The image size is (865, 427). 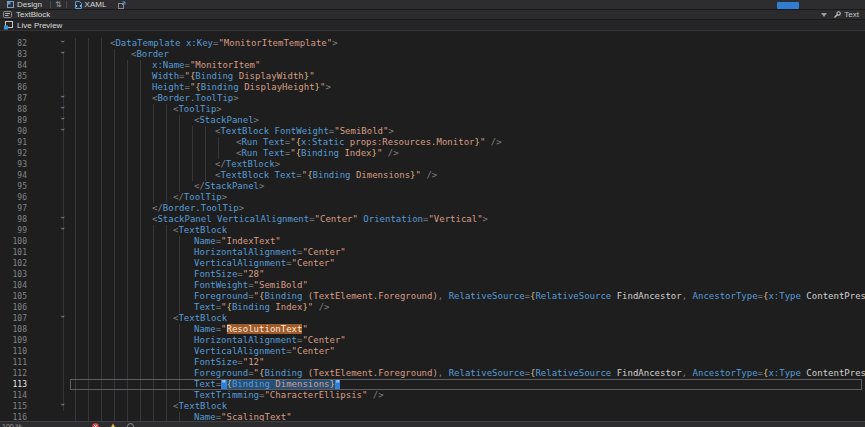 What do you see at coordinates (78, 5) in the screenshot?
I see `xaml-document-icon` at bounding box center [78, 5].